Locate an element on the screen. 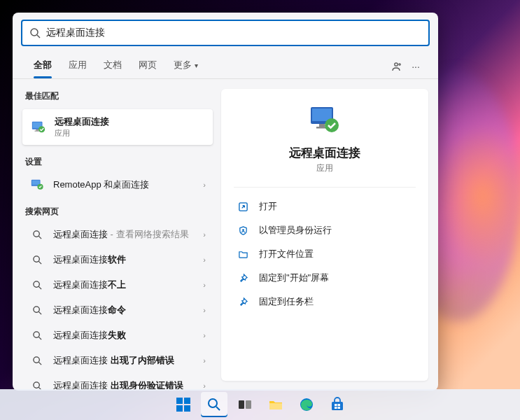 This screenshot has height=420, width=520. detail-title: 远程桌面连接 is located at coordinates (325, 153).